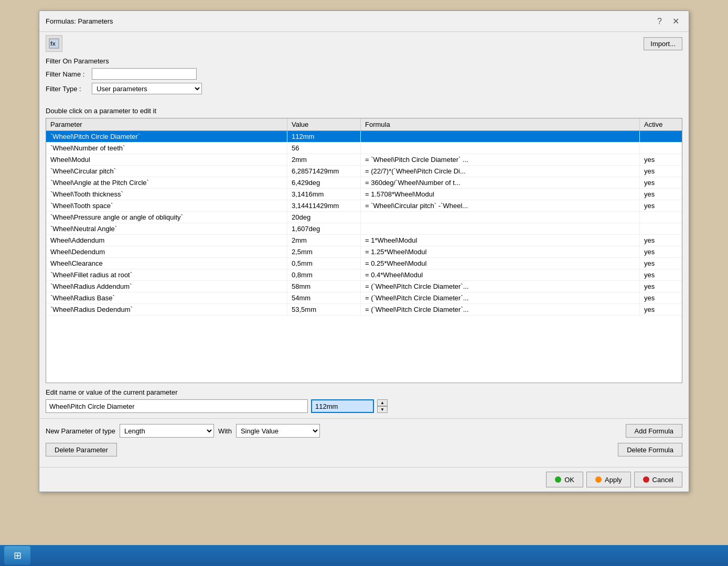  I want to click on cell-parameter: `Wheel\Neutral Angle`, so click(167, 228).